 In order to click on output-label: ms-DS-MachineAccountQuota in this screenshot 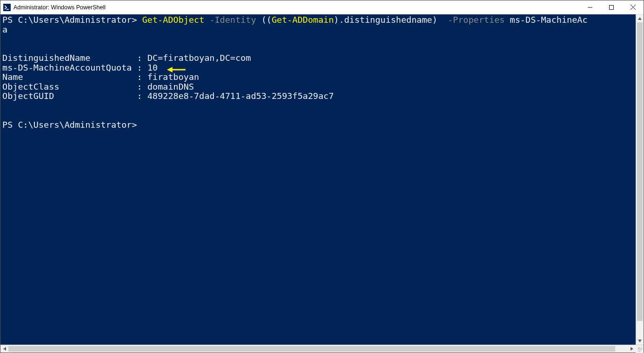, I will do `click(67, 68)`.